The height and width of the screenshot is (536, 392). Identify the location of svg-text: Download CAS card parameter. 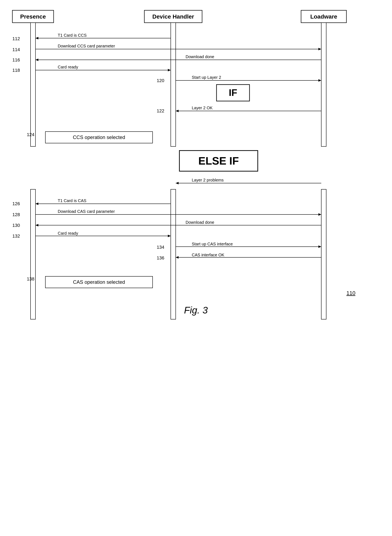
(86, 211).